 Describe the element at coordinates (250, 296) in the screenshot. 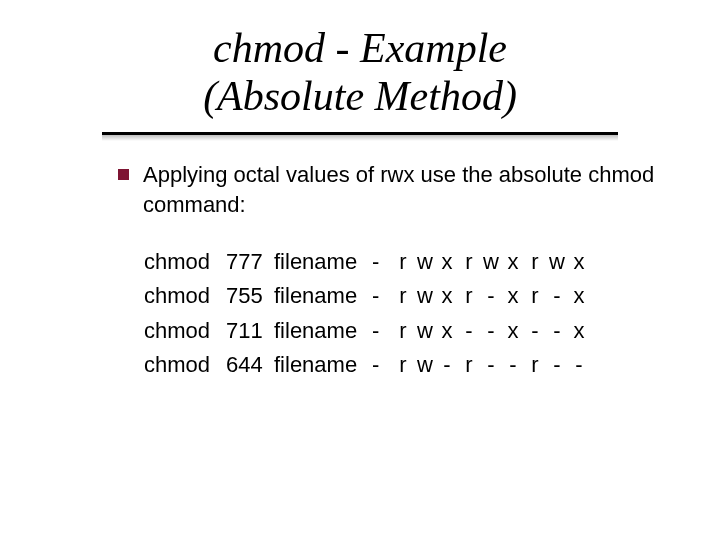

I see `mode-text: 755` at that location.